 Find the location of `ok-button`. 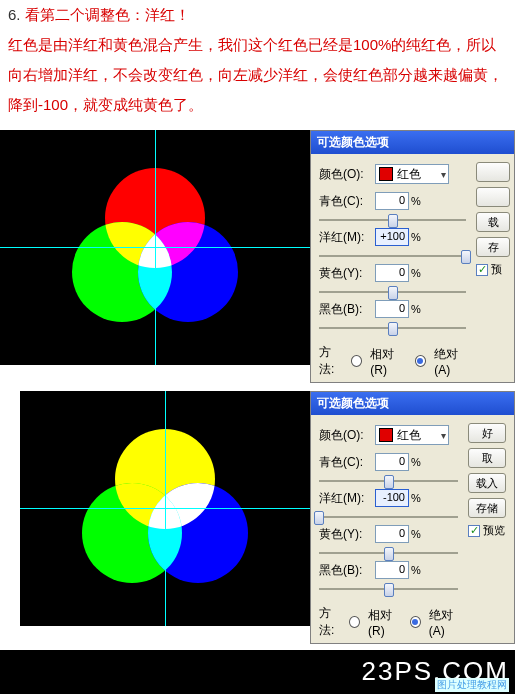

ok-button is located at coordinates (493, 172).